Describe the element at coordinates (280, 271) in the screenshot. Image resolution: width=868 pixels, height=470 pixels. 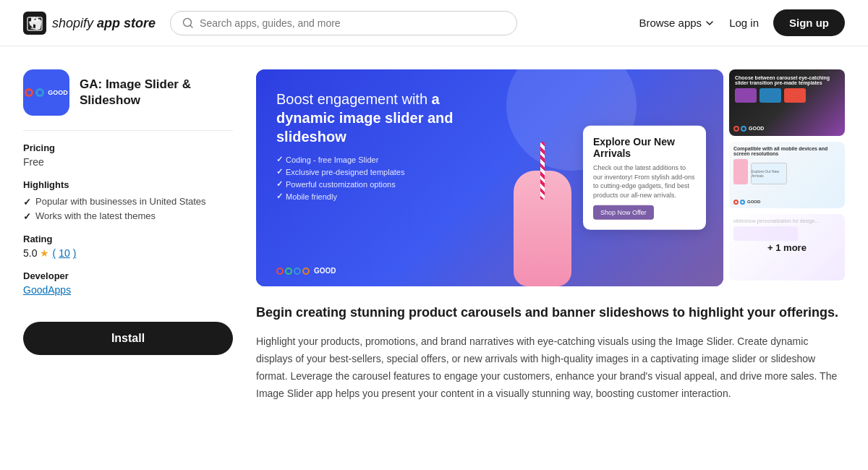
I see `glb-circle-r` at that location.